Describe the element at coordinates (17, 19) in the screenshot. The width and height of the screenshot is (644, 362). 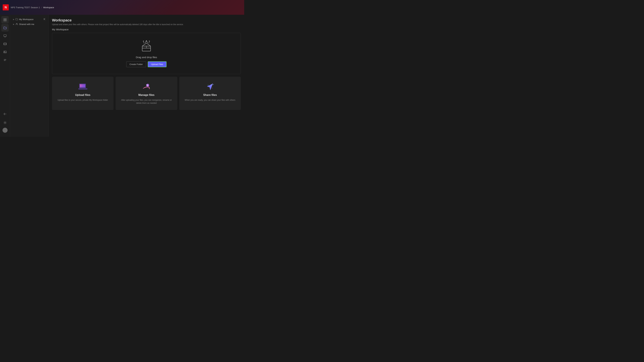
I see `my-workspace-folder-icon` at that location.